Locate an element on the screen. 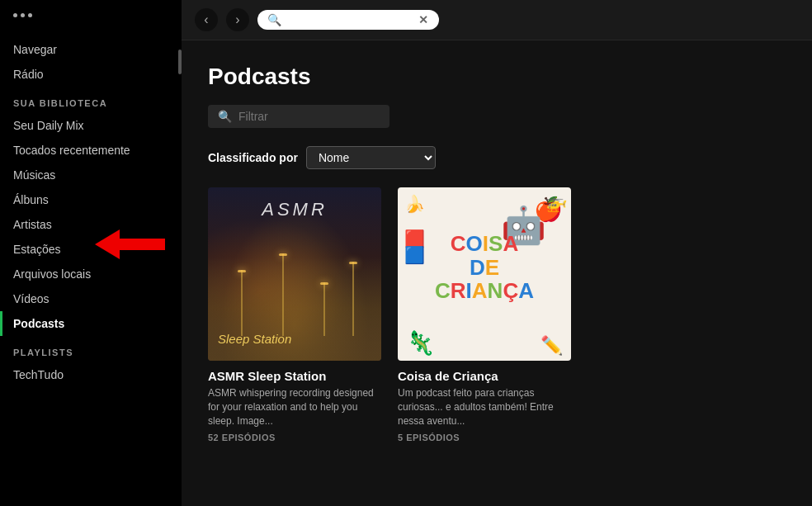  asmr-description: ASMR whispering recording designed for y… is located at coordinates (295, 407).